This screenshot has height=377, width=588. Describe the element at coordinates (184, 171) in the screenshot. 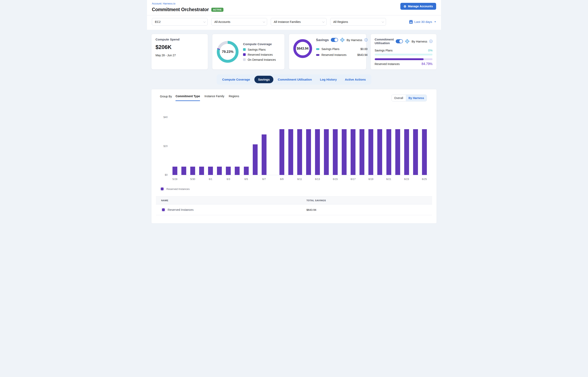

I see `bar-5/29` at that location.